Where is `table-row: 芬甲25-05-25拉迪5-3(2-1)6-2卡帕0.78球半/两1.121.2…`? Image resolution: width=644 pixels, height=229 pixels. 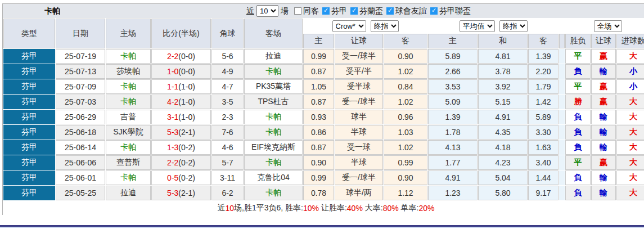
table-row: 芬甲25-05-25拉迪5-3(2-1)6-2卡帕0.78球半/两1.121.2… is located at coordinates (324, 193).